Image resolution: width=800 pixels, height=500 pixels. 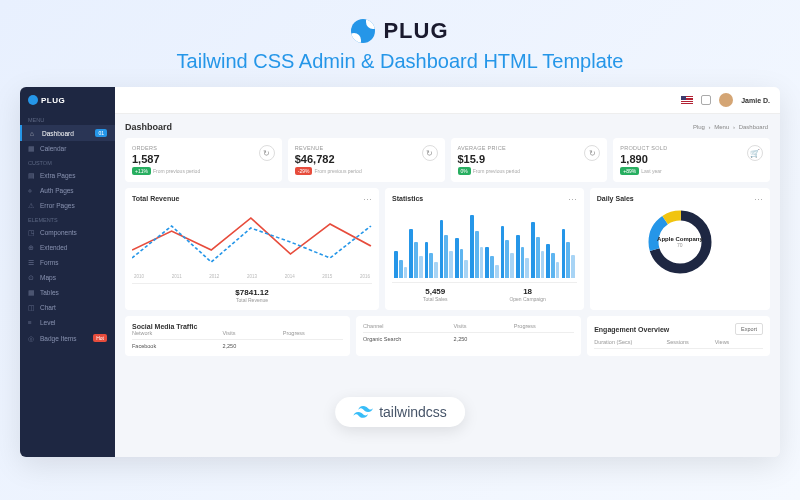 I want to click on box-icon: ◳, so click(x=32, y=232).